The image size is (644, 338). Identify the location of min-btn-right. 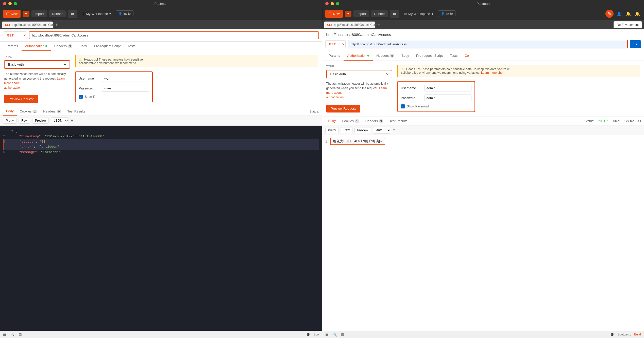
(332, 4).